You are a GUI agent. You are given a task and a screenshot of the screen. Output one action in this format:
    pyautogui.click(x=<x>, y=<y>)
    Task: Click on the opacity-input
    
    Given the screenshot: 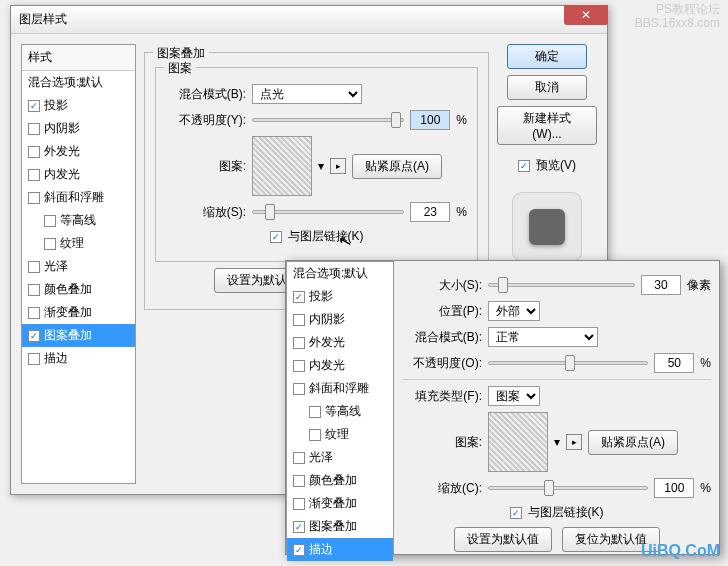 What is the action you would take?
    pyautogui.click(x=430, y=120)
    